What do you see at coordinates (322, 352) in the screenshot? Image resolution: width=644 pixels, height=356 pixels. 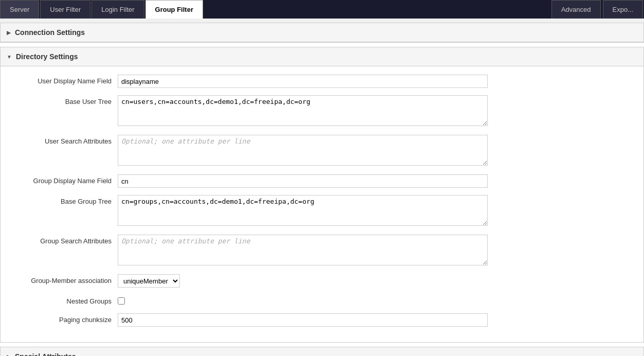 I see `special-attributes-header: ▶ Special Attributes` at bounding box center [322, 352].